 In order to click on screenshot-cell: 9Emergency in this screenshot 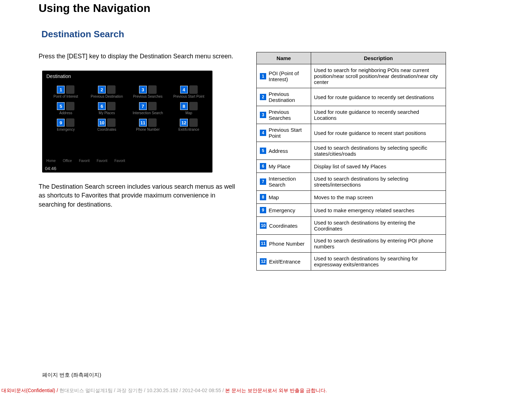, I will do `click(66, 125)`.